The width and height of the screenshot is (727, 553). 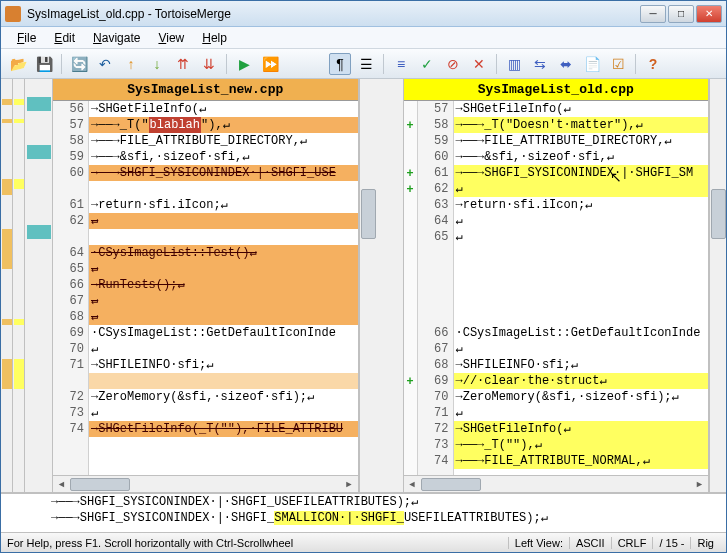 I want to click on left-vscroll, so click(x=368, y=286).